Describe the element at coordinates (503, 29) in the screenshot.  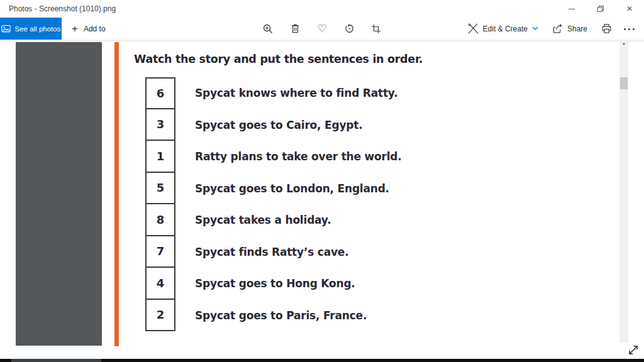
I see `edit-create-button: Edit & Create` at that location.